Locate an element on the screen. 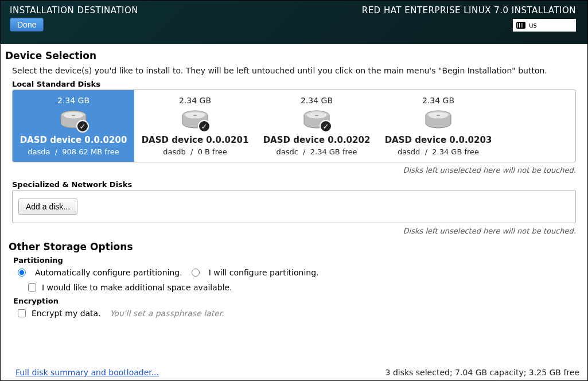 Image resolution: width=588 pixels, height=381 pixels. encrypt-checkbox is located at coordinates (22, 313).